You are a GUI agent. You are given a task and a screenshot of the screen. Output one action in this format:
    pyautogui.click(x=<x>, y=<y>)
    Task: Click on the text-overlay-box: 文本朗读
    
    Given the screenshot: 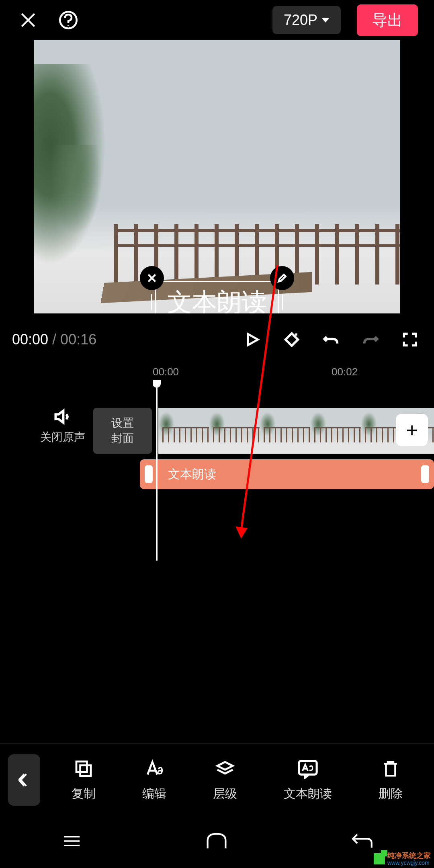 What is the action you would take?
    pyautogui.click(x=217, y=297)
    